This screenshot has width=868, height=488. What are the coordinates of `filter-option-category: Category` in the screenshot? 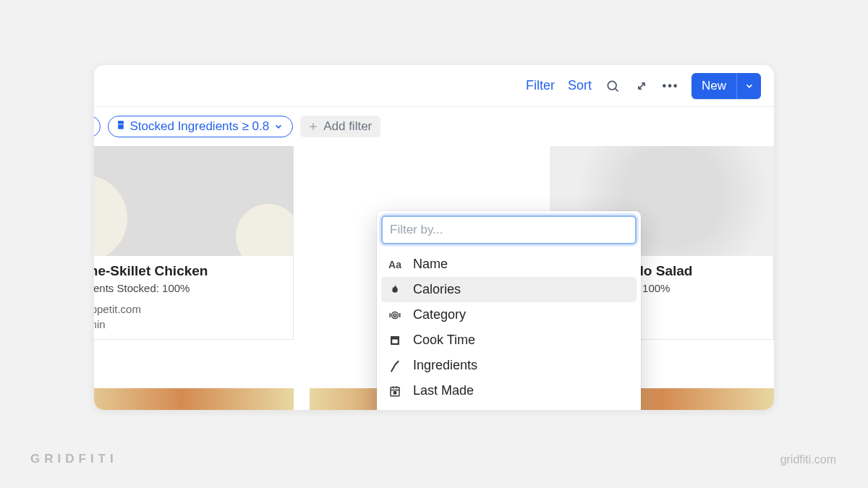 It's located at (509, 315).